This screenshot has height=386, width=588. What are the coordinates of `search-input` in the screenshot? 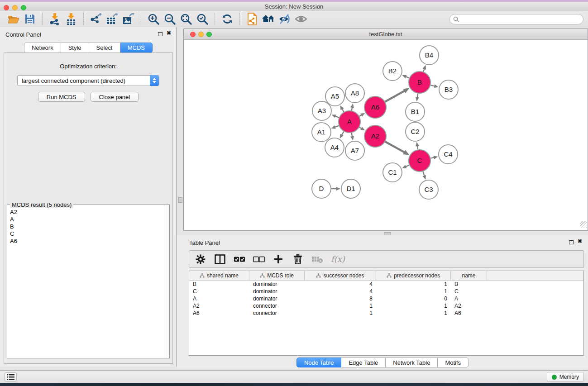 It's located at (522, 19).